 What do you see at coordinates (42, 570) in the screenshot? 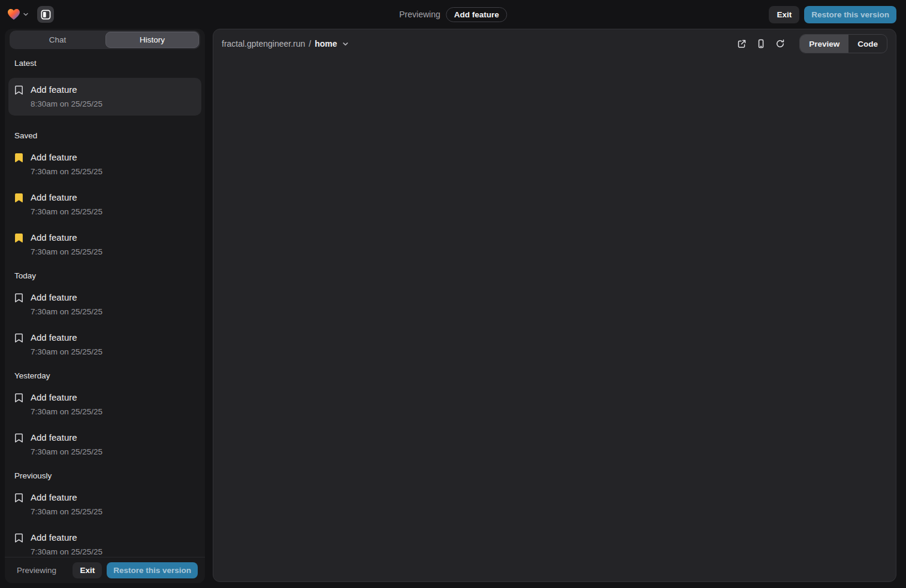
I see `footer-previewing-label: Previewing` at bounding box center [42, 570].